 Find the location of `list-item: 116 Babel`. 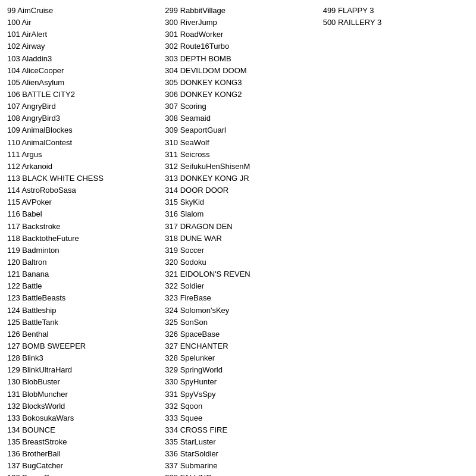

list-item: 116 Babel is located at coordinates (81, 214).